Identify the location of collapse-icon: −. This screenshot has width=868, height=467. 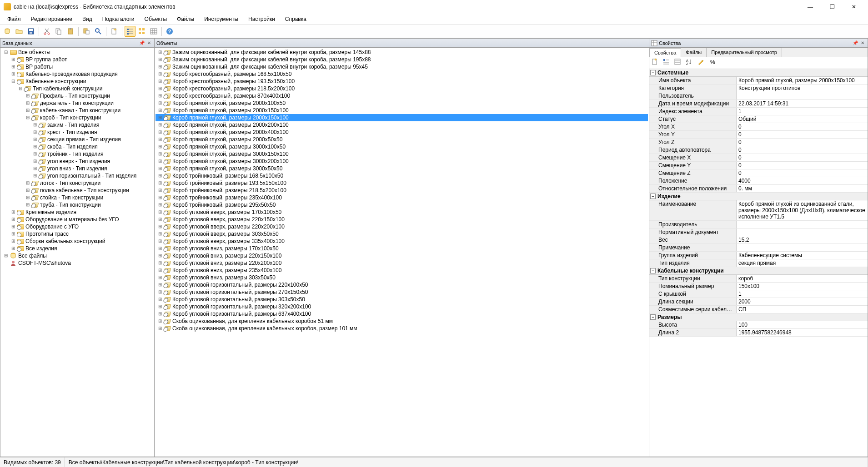
(653, 73).